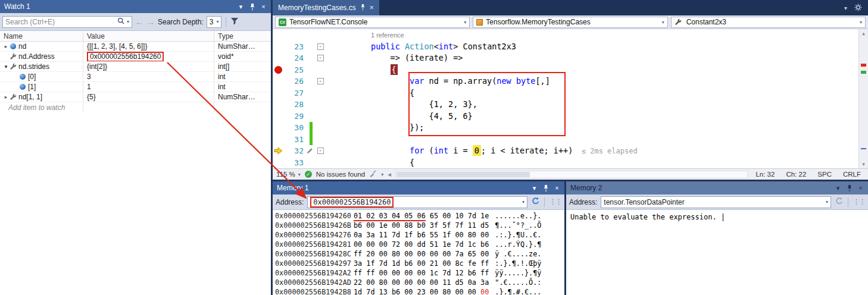 This screenshot has height=295, width=868. What do you see at coordinates (419, 252) in the screenshot?
I see `memory1-rows: 0x000002556B19426001 02 03 04 05 06 65 0…` at bounding box center [419, 252].